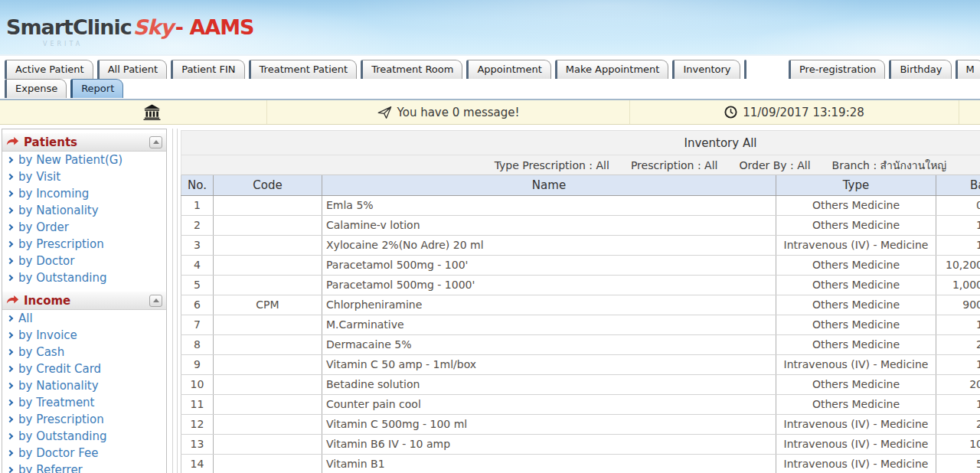 This screenshot has width=980, height=473. I want to click on cell-name: Vitamin C 50 amp - 1ml/box, so click(550, 364).